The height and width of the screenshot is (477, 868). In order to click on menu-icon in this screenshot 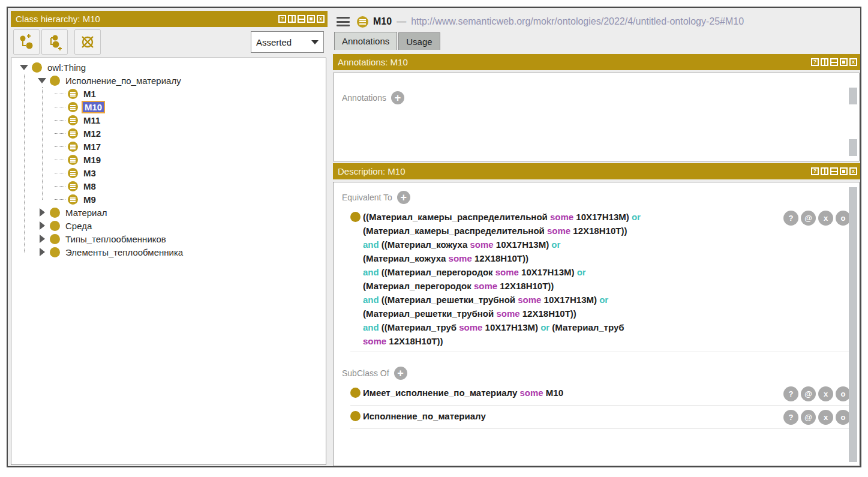, I will do `click(343, 22)`.